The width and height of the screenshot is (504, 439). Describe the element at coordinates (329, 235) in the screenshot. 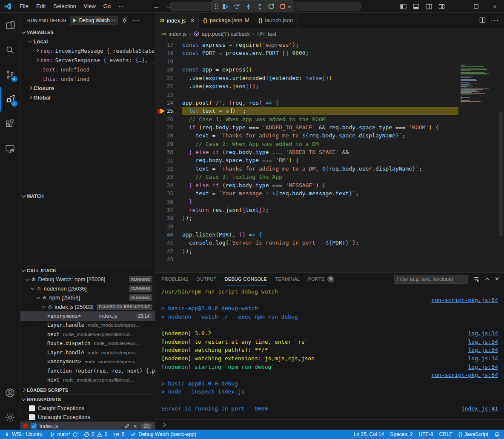

I see `code-line: 40app.listen(PORT, () => {` at that location.